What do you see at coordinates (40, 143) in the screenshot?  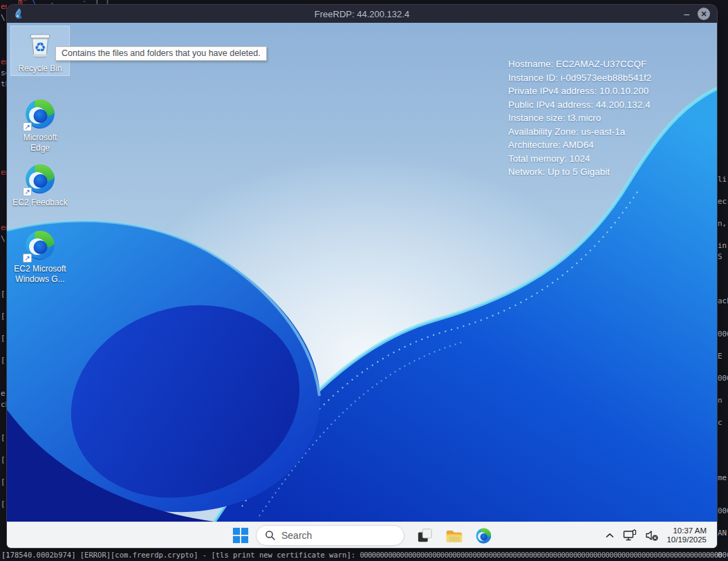 I see `desktop-icon-label: Microsoft Edge` at bounding box center [40, 143].